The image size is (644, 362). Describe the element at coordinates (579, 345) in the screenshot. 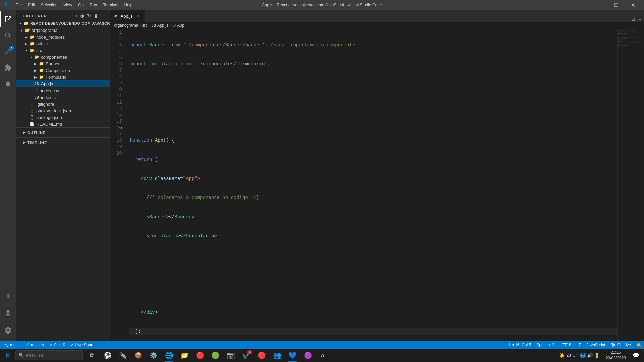

I see `status-eol: LF` at that location.